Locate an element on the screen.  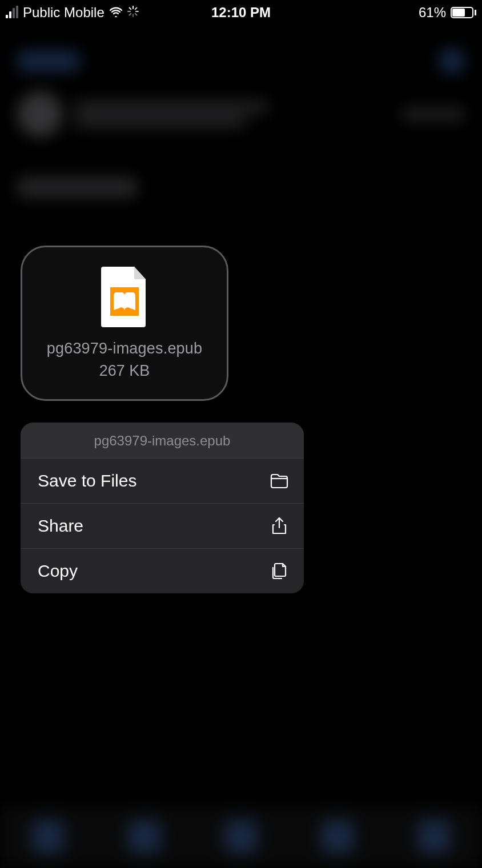
activity-spinner-icon is located at coordinates (133, 13).